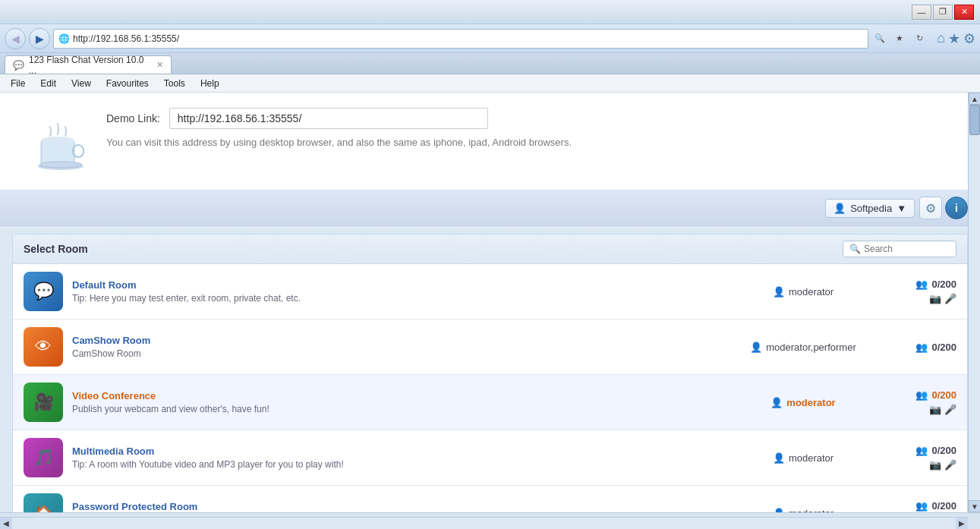 The width and height of the screenshot is (980, 529). I want to click on room-tip-multimedia: Tip: A room with Youtube video and MP3 p…, so click(395, 464).